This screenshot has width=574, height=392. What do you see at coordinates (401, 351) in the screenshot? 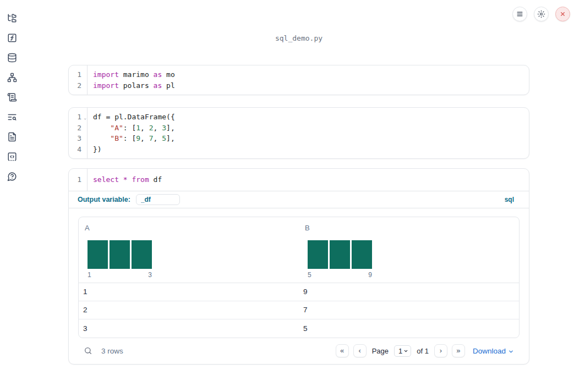
I see `pagination: « ‹ Page 1 of 1 › »` at bounding box center [401, 351].